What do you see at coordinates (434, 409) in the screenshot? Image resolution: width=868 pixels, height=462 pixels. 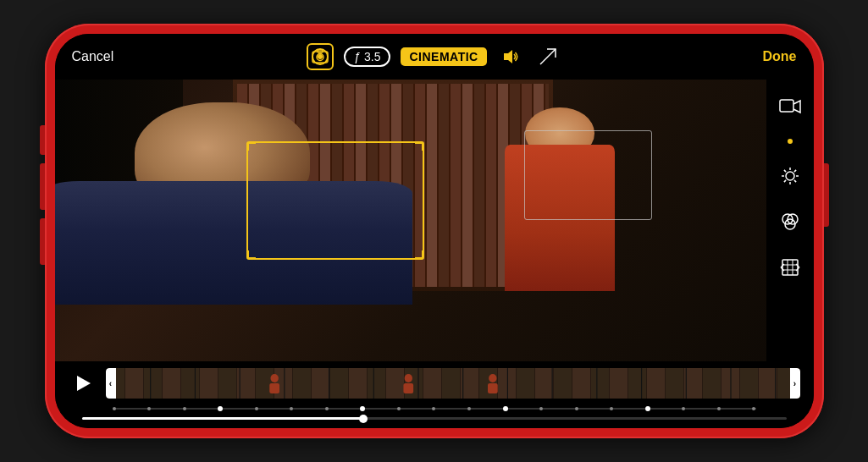 I see `scrubber-track` at bounding box center [434, 409].